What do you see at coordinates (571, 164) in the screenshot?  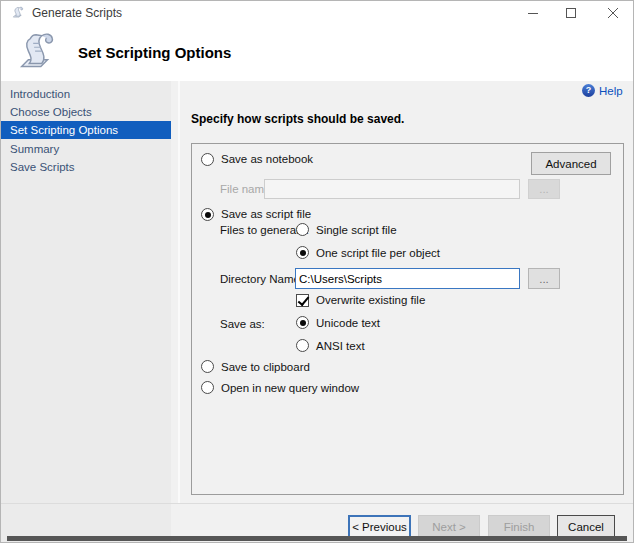 I see `advanced-button: Advanced` at bounding box center [571, 164].